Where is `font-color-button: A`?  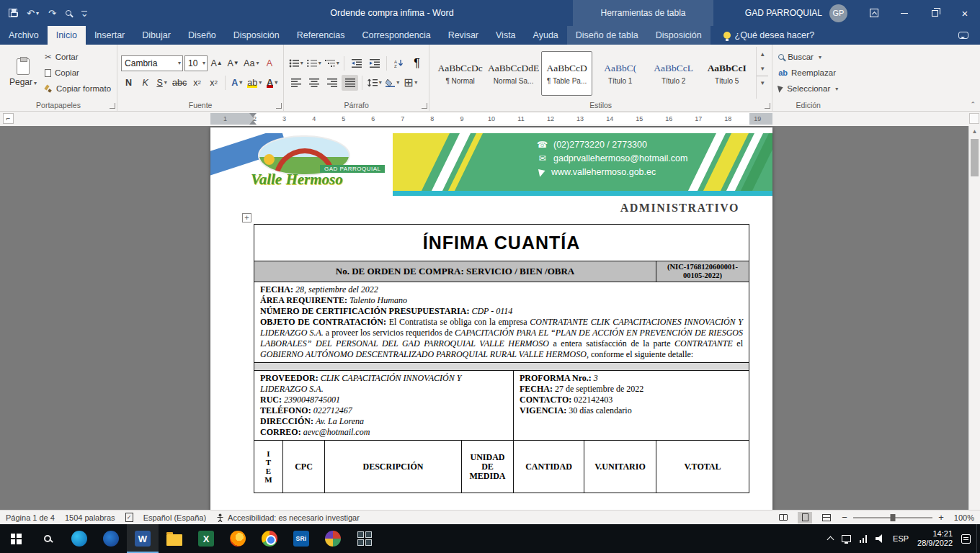
font-color-button: A is located at coordinates (272, 83).